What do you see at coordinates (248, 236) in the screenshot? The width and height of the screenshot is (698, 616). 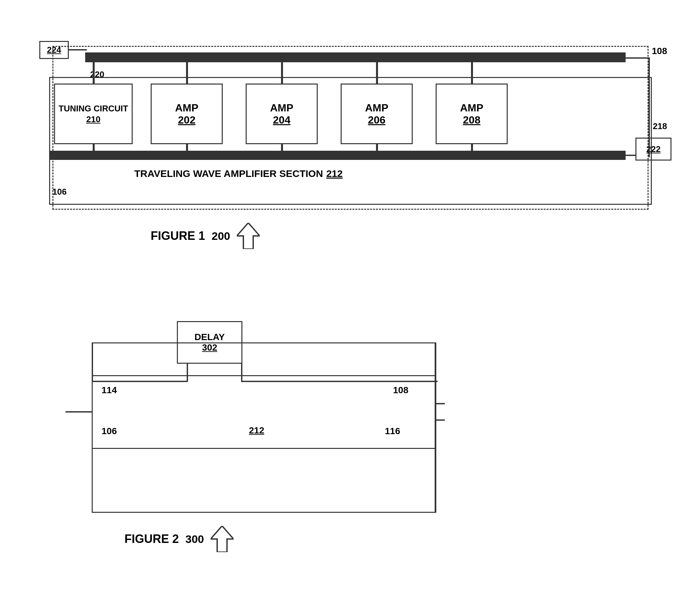 I see `figure1-arrow-up-icon` at bounding box center [248, 236].